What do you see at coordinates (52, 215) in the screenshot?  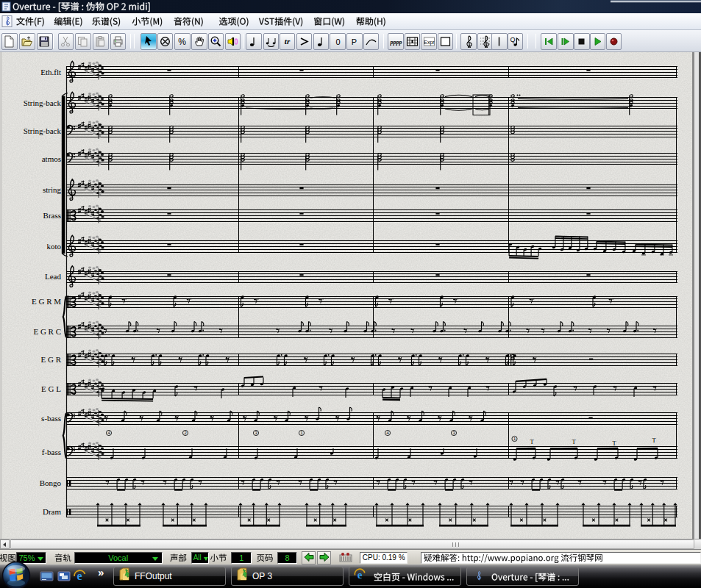 I see `svg-text: Brass` at bounding box center [52, 215].